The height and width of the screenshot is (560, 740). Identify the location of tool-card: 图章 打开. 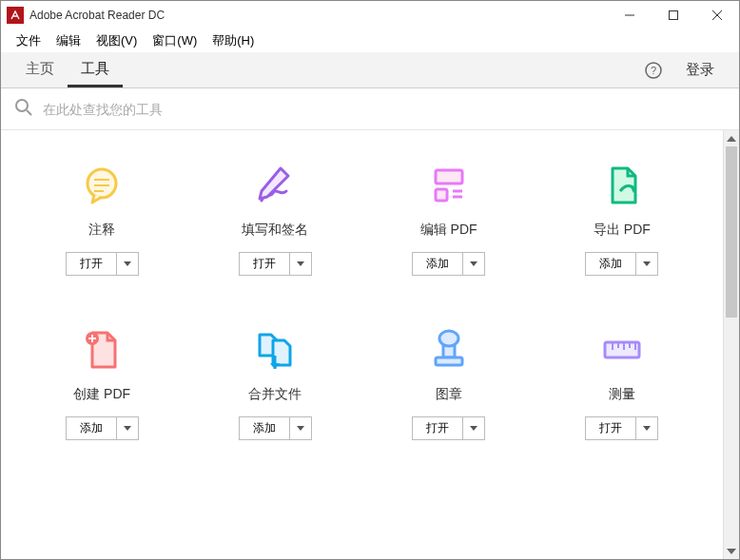
(449, 382).